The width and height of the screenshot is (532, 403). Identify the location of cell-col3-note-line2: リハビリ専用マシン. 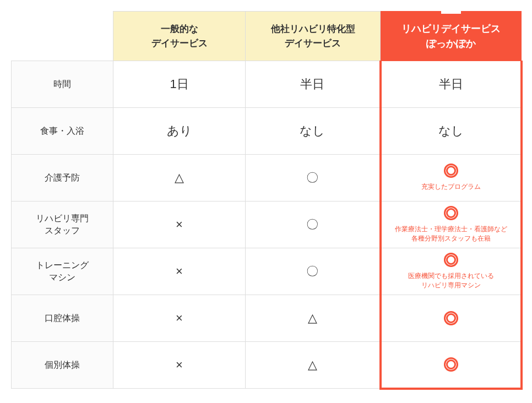
(451, 285).